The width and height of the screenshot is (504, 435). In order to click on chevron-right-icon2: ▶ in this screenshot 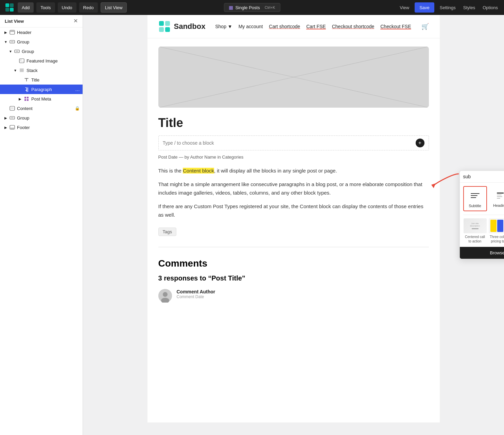, I will do `click(20, 99)`.